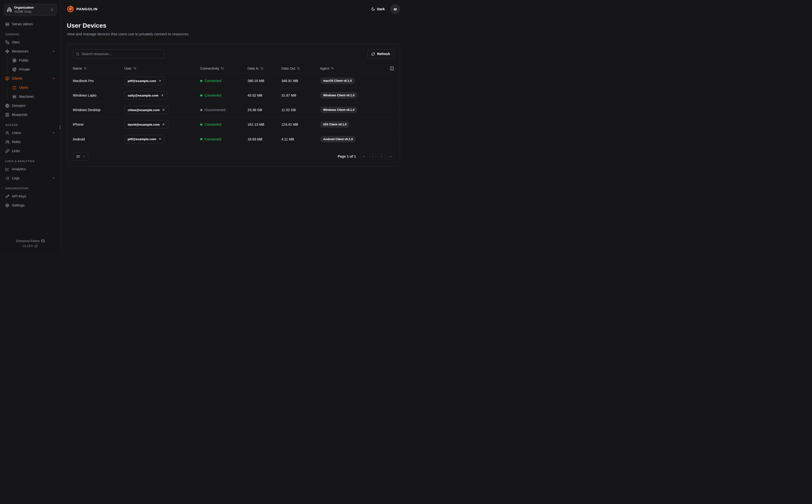  Describe the element at coordinates (16, 142) in the screenshot. I see `sidebar-item-label: Roles` at that location.